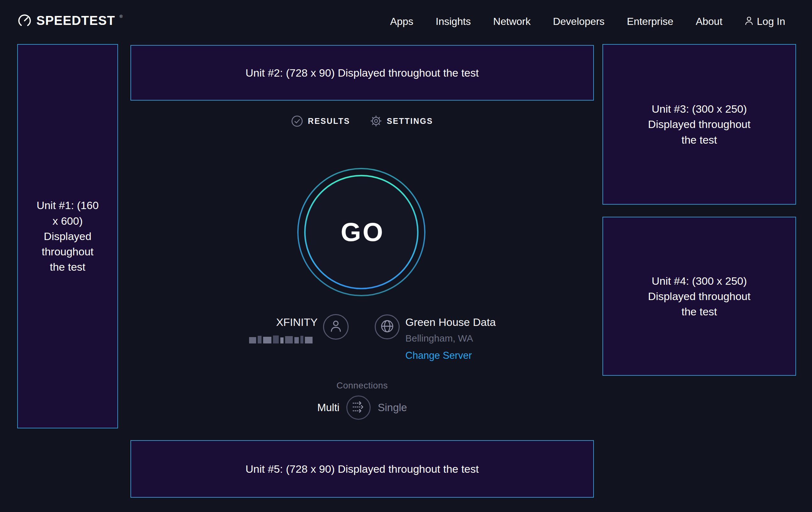 This screenshot has height=512, width=812. What do you see at coordinates (76, 20) in the screenshot?
I see `brand-name: SPEEDTEST` at bounding box center [76, 20].